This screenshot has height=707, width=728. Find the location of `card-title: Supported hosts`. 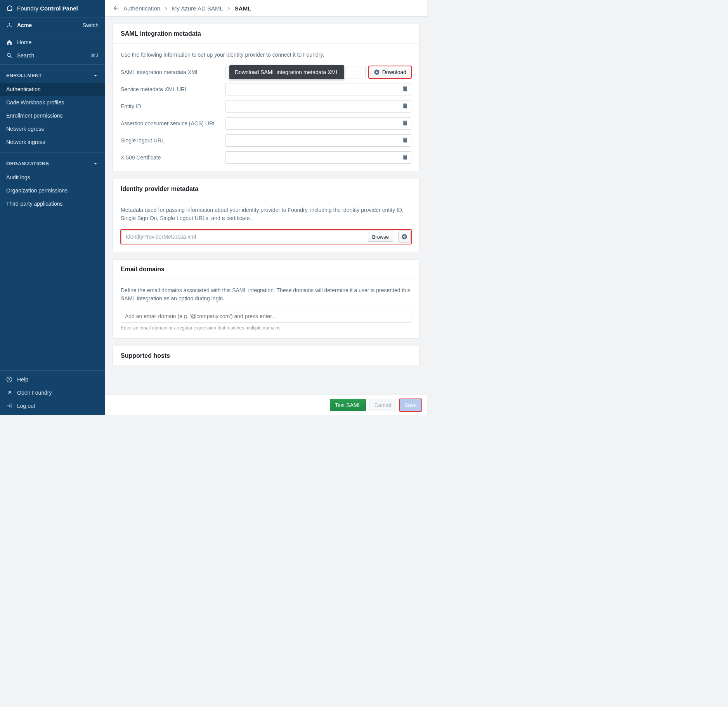

card-title: Supported hosts is located at coordinates (266, 356).